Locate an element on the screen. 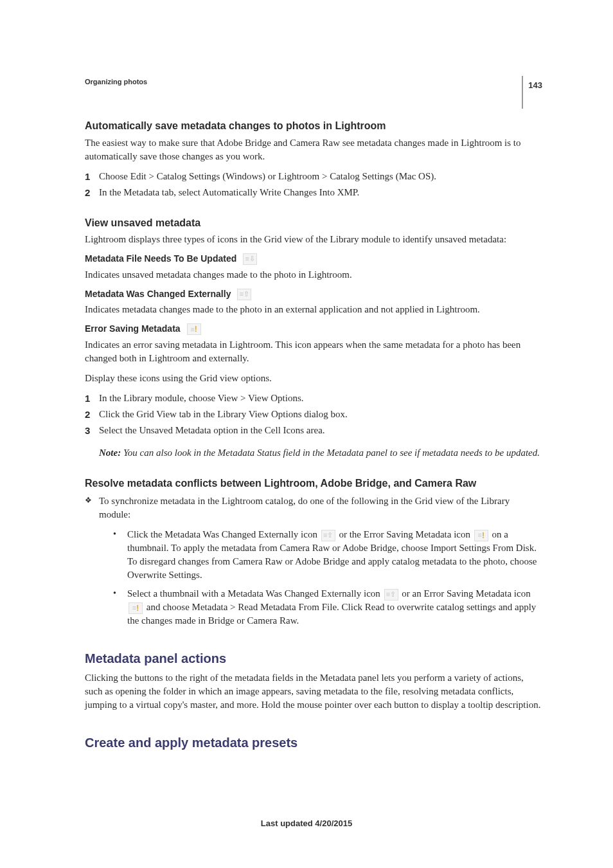 This screenshot has height=868, width=613. text-fragment: or the Error Saving Metadata icon is located at coordinates (405, 534).